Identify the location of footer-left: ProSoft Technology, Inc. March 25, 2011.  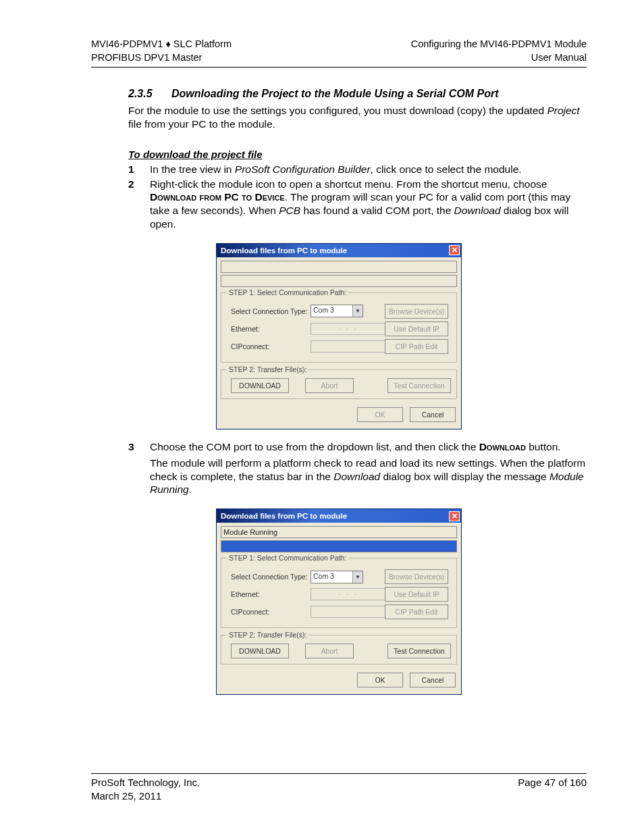
(146, 790).